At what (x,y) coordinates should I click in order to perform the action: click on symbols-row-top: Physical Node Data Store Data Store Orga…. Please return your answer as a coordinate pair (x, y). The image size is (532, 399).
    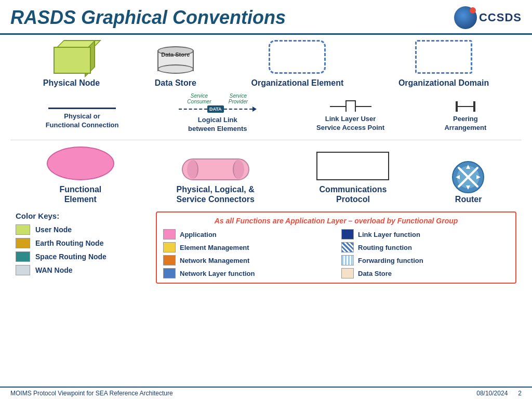
    Looking at the image, I should click on (266, 64).